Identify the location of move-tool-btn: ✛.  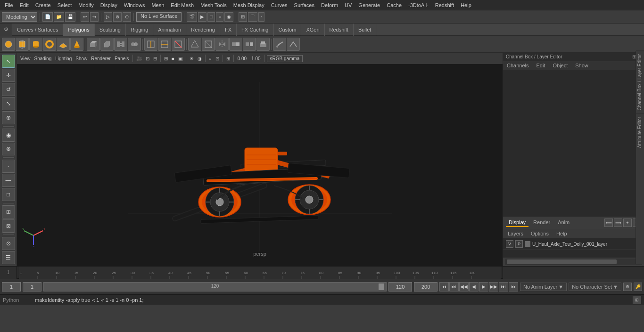
(8, 75).